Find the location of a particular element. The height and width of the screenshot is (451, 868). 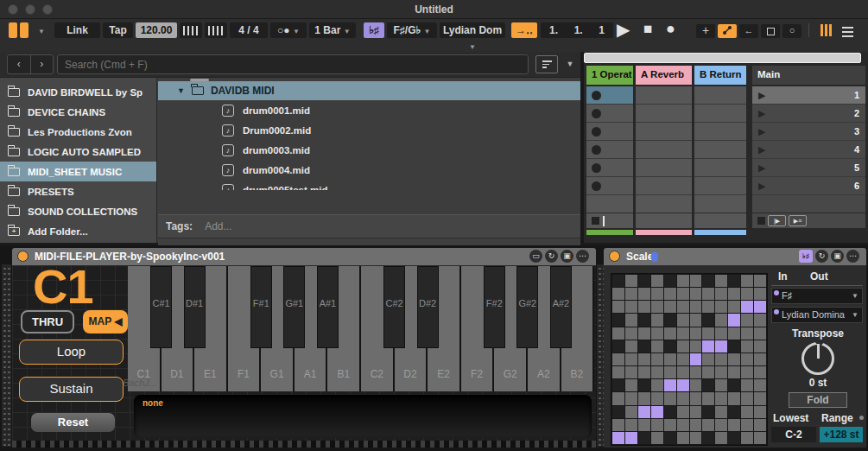

sidebar-item-logic-auto-sampled: LOGIC AUTO SAMPLED is located at coordinates (78, 152).